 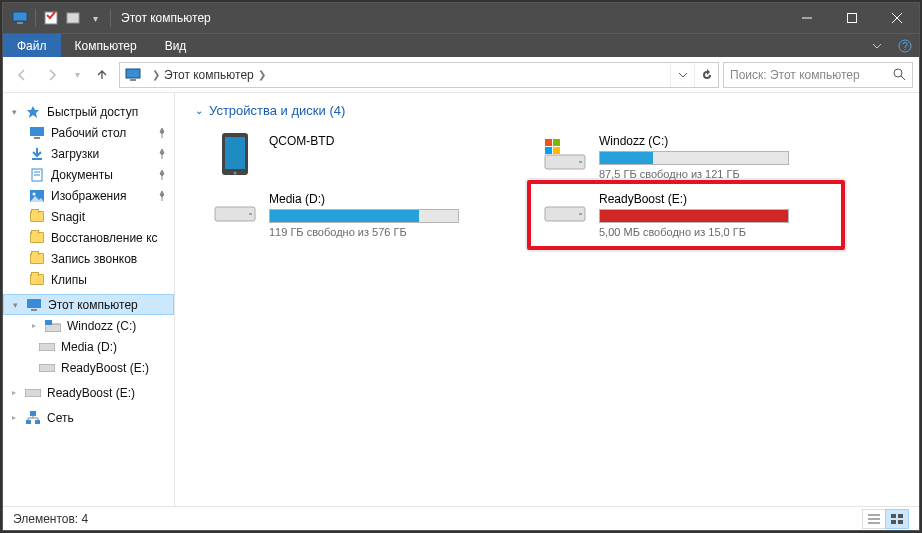 What do you see at coordinates (51, 18) in the screenshot?
I see `properties-qat-icon` at bounding box center [51, 18].